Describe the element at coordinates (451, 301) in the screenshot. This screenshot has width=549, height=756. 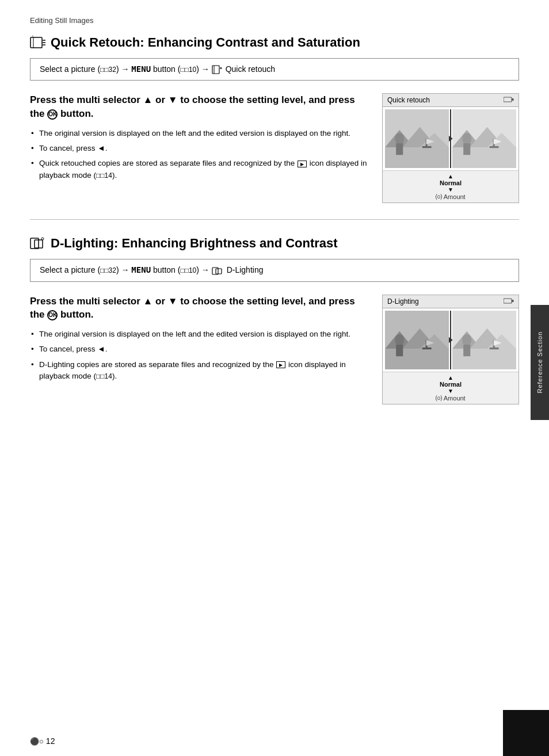
I see `screen2-header: D-Lighting` at that location.